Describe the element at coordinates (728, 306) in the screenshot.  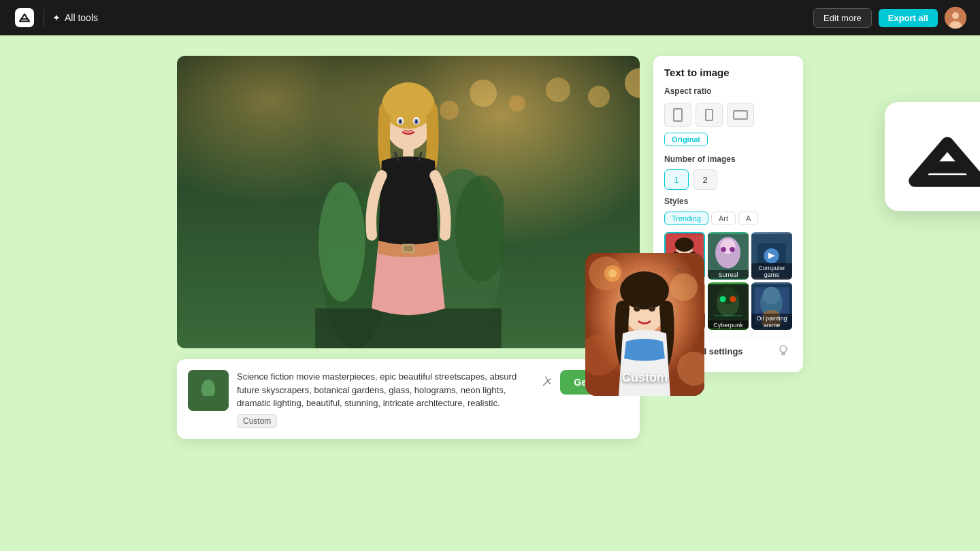
I see `style-card-cyberpunk: Cyberpunk` at that location.